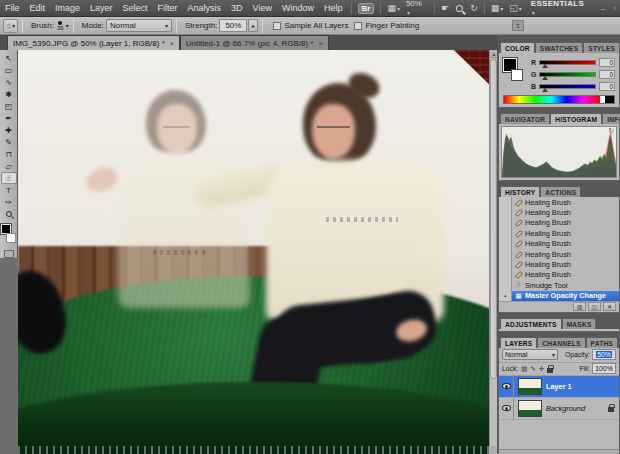 This screenshot has width=620, height=454. Describe the element at coordinates (506, 296) in the screenshot. I see `history-source-marker-icon: ▪` at that location.